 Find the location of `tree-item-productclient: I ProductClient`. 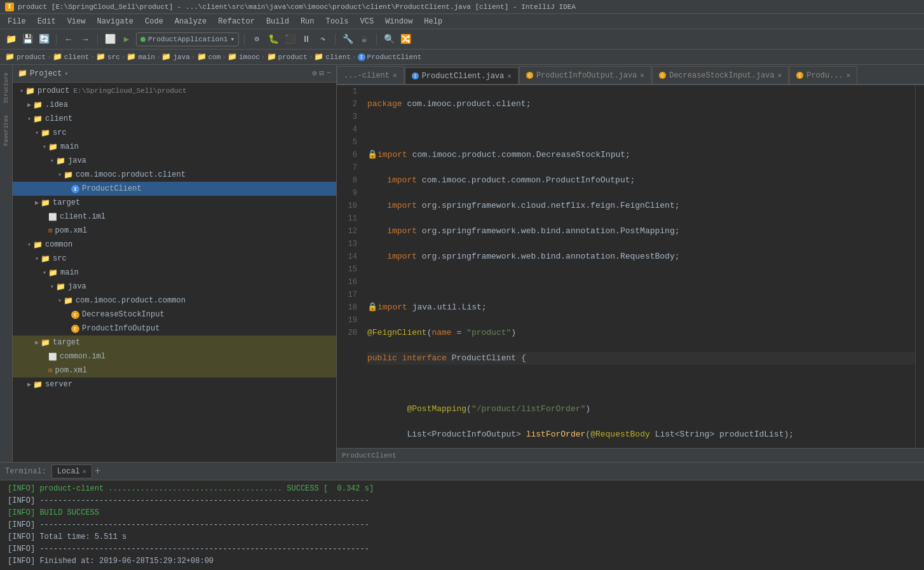

tree-item-productclient: I ProductClient is located at coordinates (174, 189).